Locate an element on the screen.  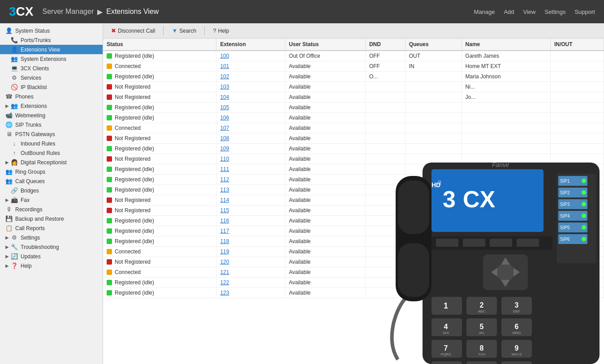
cell-extension-9: 109 is located at coordinates (251, 149).